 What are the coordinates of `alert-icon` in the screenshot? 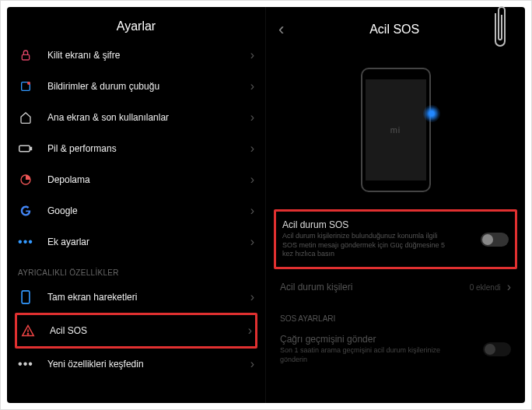 It's located at (28, 331).